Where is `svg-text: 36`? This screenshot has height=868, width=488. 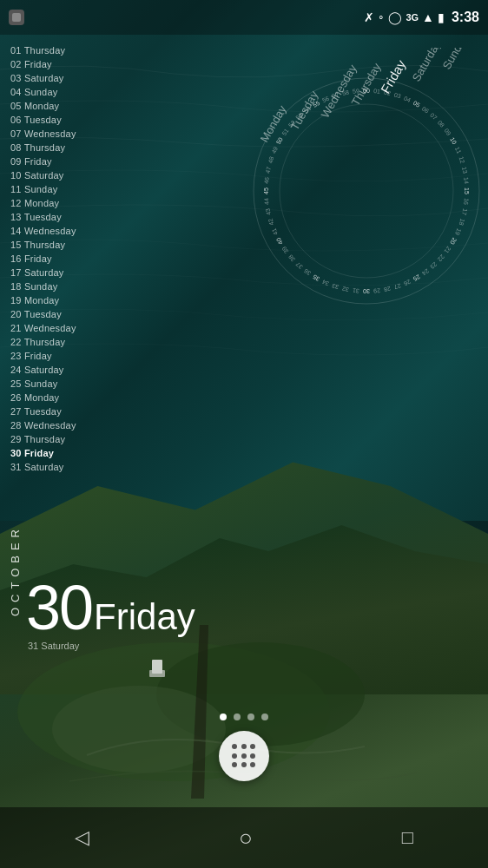
svg-text: 36 is located at coordinates (307, 272).